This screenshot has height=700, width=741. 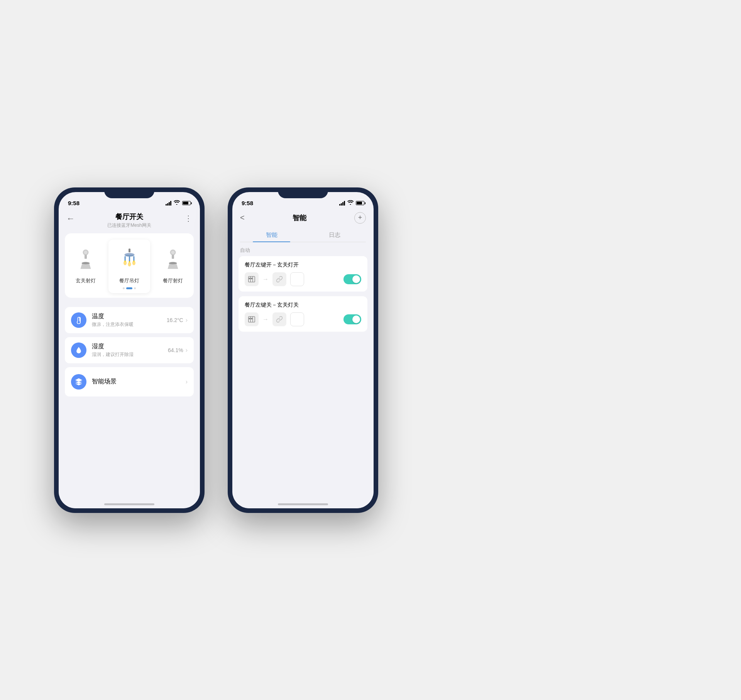 What do you see at coordinates (187, 320) in the screenshot?
I see `temperature-chevron: ›` at bounding box center [187, 320].